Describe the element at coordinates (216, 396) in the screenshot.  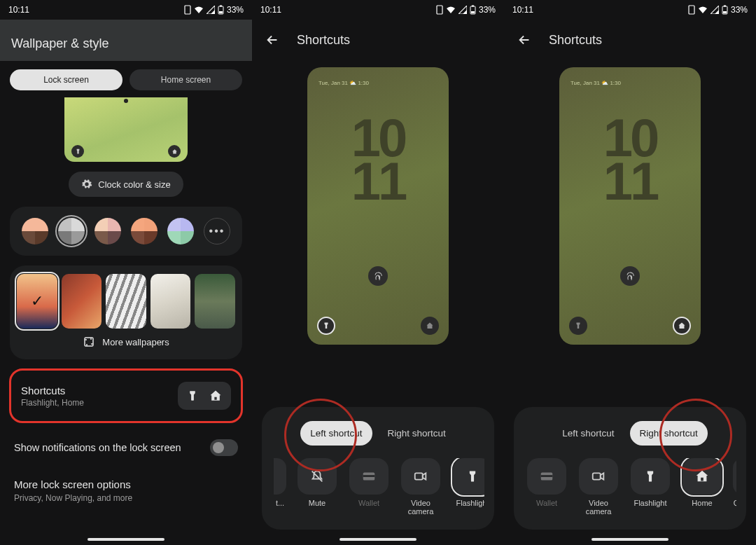
I see `home-icon` at that location.